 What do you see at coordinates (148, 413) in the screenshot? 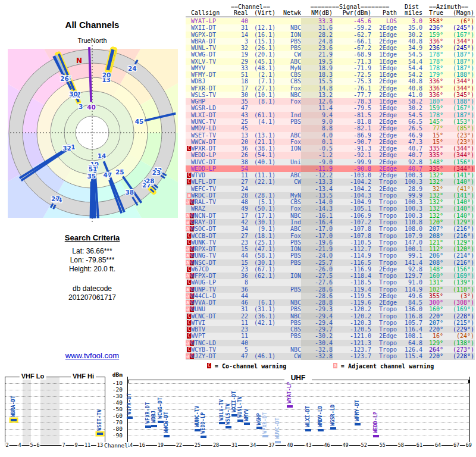
I see `station-label: WFXR-DT` at bounding box center [148, 413].